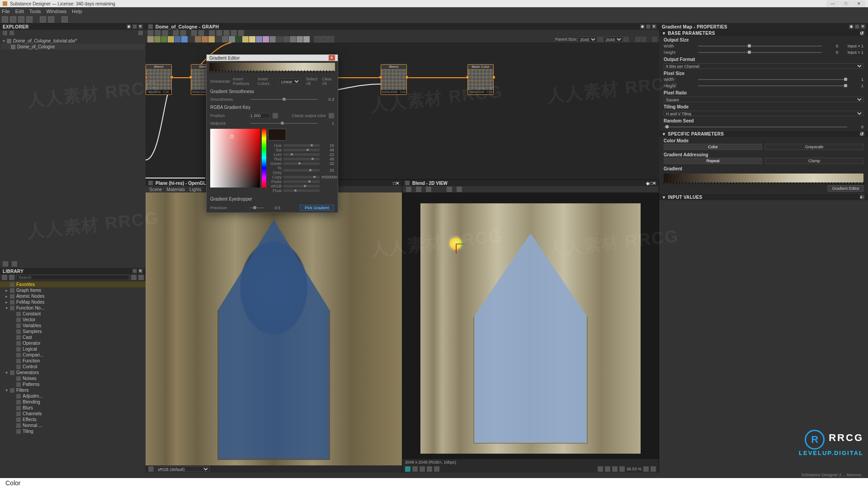 The height and width of the screenshot is (488, 868). I want to click on hue-slider, so click(264, 158).